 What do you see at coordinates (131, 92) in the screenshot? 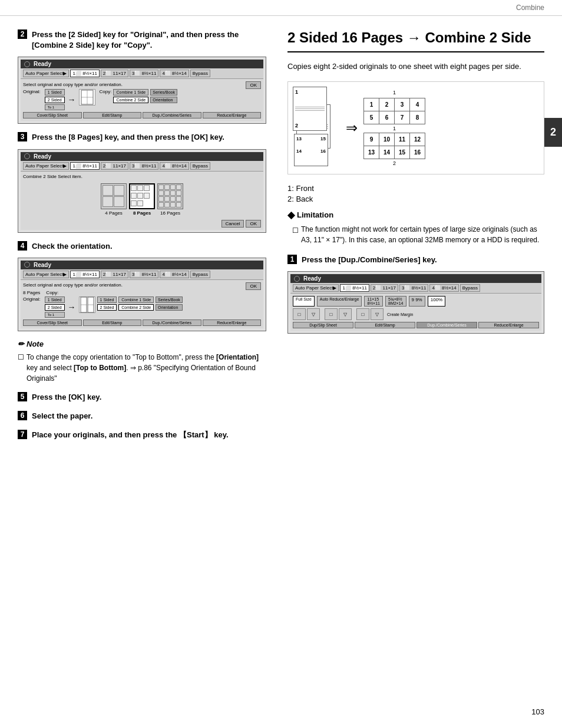
I see `combine-1side-btn: Combine 1 Side` at bounding box center [131, 92].